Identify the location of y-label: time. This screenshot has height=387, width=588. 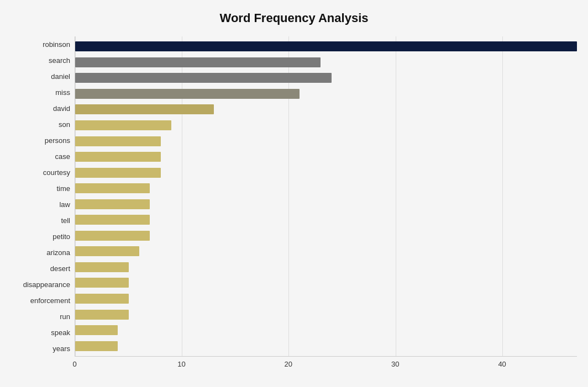
(41, 189).